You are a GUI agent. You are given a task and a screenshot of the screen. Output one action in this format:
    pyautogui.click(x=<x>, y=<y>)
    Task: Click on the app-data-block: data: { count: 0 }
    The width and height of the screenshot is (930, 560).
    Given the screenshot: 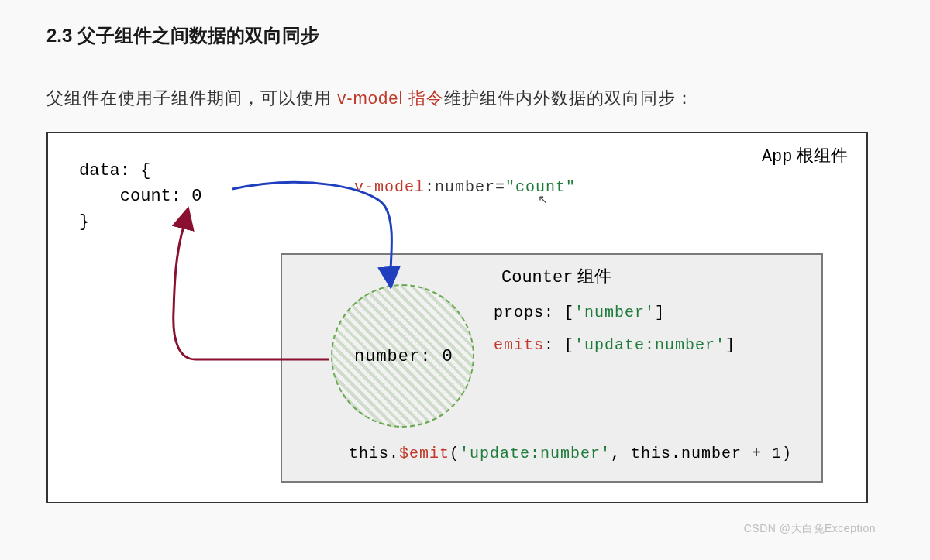 What is the action you would take?
    pyautogui.click(x=140, y=197)
    